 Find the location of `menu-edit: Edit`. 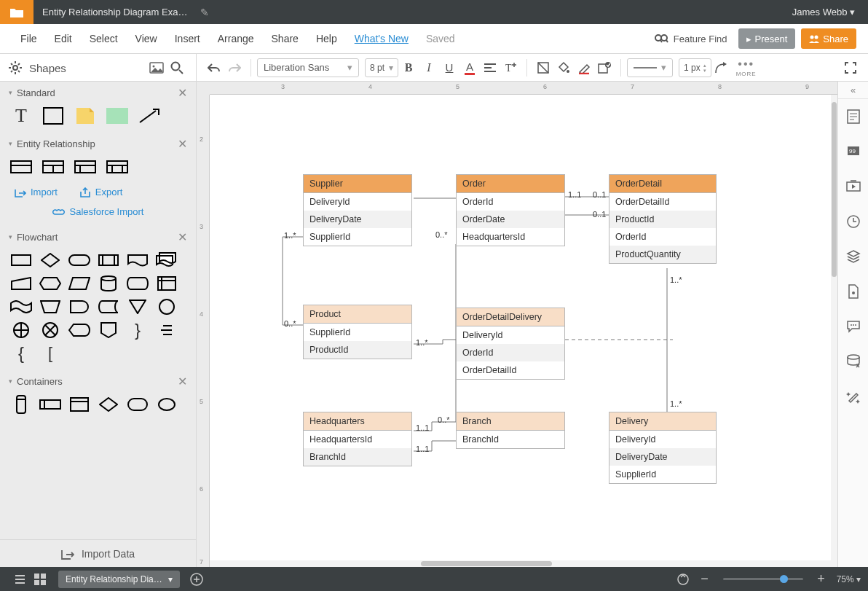

menu-edit: Edit is located at coordinates (63, 39).